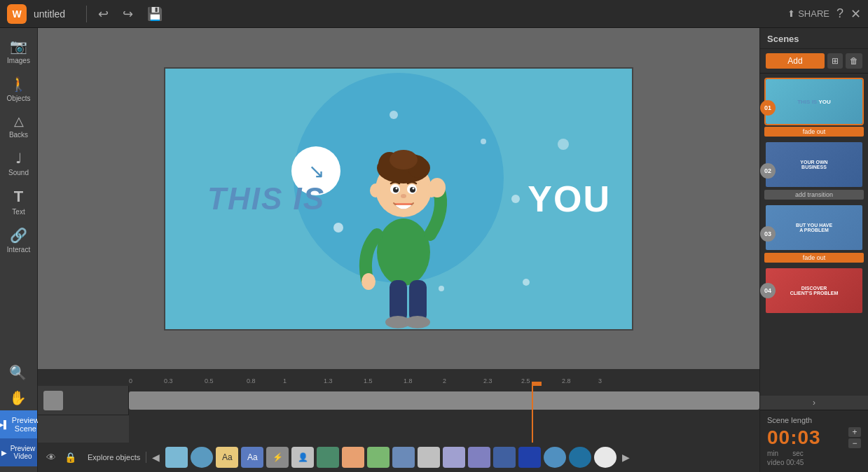 The height and width of the screenshot is (472, 868). I want to click on ruler-mark-11: 2.8, so click(566, 381).